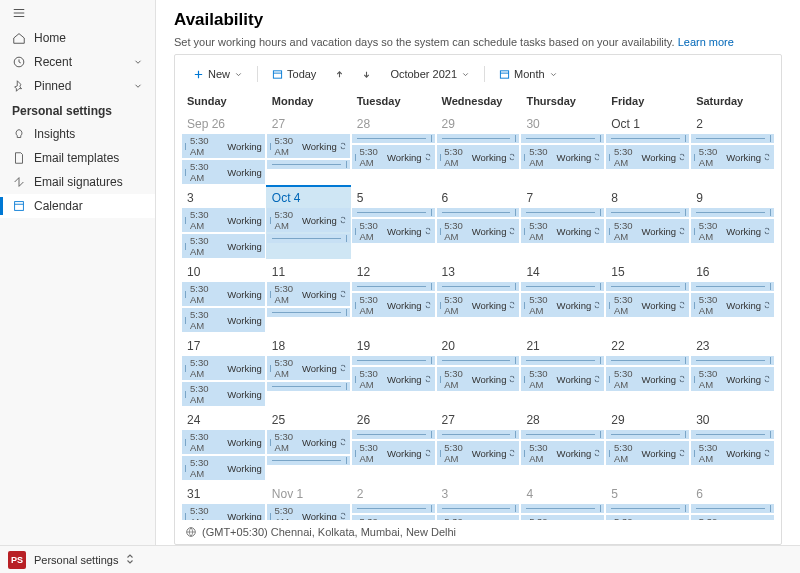 This screenshot has height=573, width=800. What do you see at coordinates (562, 296) in the screenshot?
I see `calendar-cell: 145:30 AMWorking` at bounding box center [562, 296].